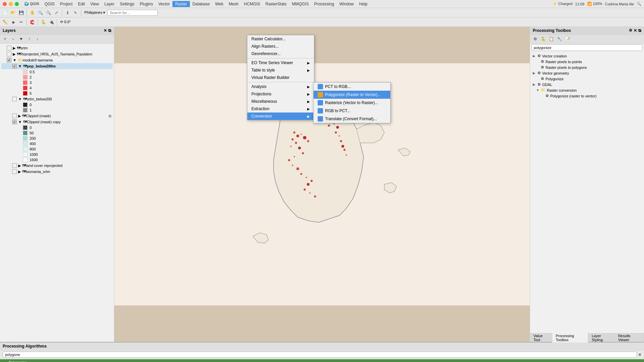  Describe the element at coordinates (50, 4) in the screenshot. I see `menu-qgis: QGIS` at that location.